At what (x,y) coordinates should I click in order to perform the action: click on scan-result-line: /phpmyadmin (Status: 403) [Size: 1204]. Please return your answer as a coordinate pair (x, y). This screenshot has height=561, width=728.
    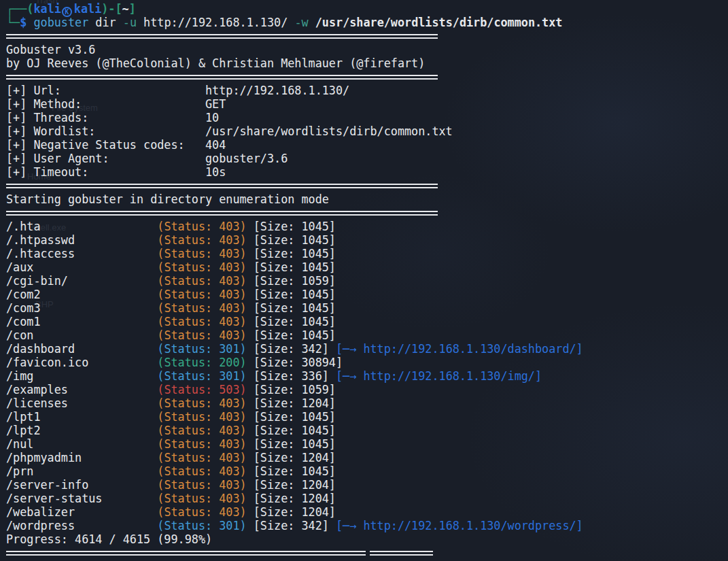
    Looking at the image, I should click on (367, 458).